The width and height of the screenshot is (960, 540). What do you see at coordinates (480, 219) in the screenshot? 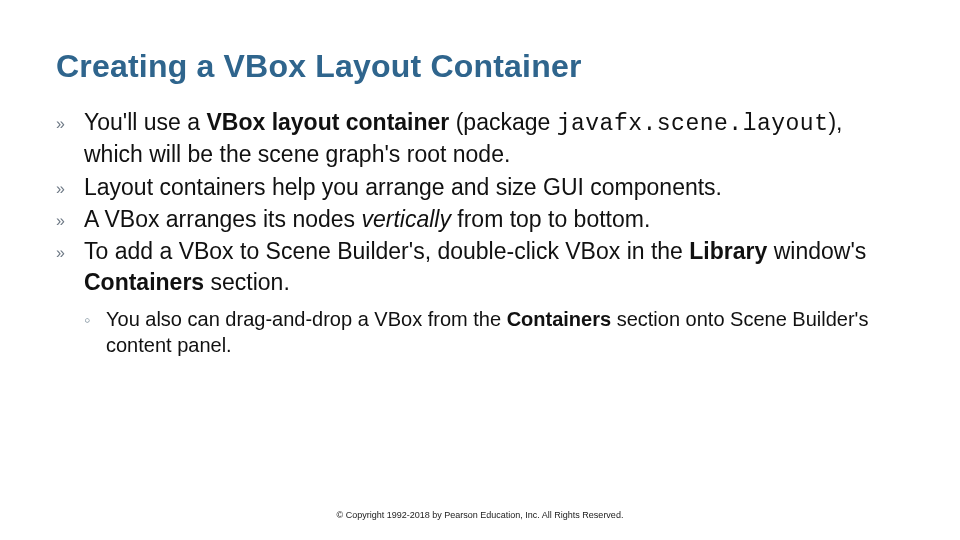
I see `bullet-item: » A VBox arranges its nodes vertically f…` at bounding box center [480, 219].